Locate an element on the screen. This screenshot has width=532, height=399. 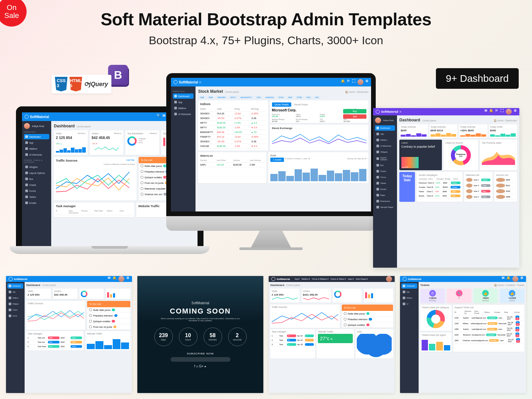
sell-button: Sell is located at coordinates (355, 116).